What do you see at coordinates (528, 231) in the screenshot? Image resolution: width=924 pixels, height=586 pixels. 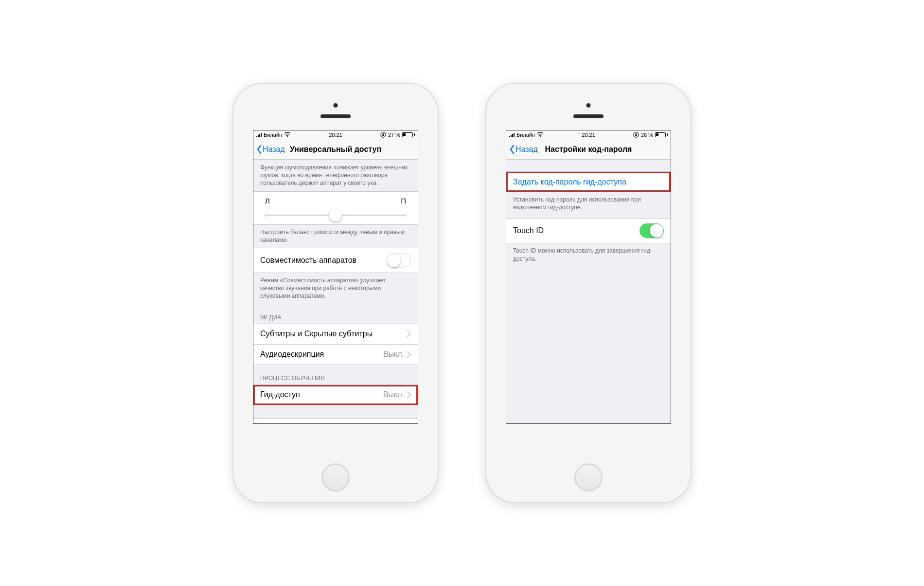 I see `touch-id-label: Touch ID` at bounding box center [528, 231].